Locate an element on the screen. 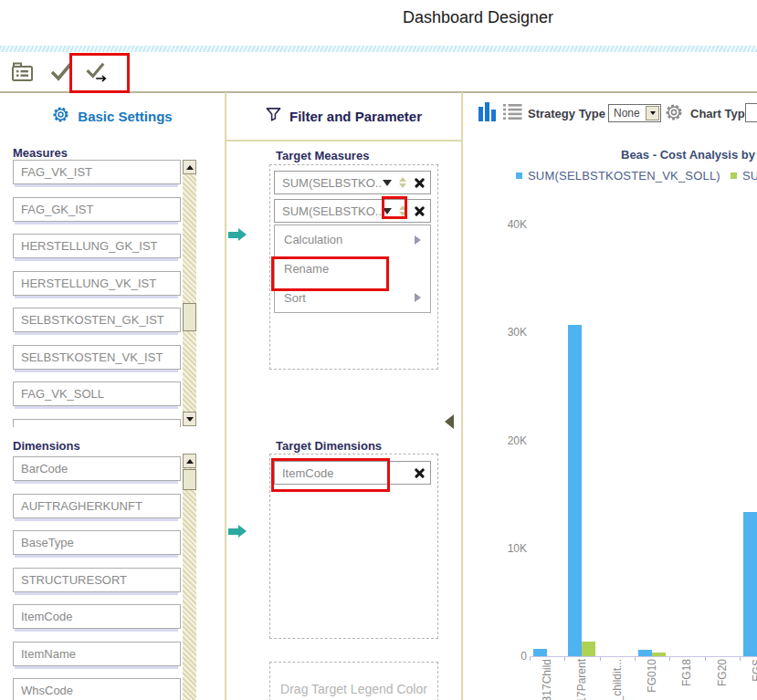 This screenshot has width=757, height=700. list-item-box: HERSTELLUNG_GK_IST is located at coordinates (97, 246).